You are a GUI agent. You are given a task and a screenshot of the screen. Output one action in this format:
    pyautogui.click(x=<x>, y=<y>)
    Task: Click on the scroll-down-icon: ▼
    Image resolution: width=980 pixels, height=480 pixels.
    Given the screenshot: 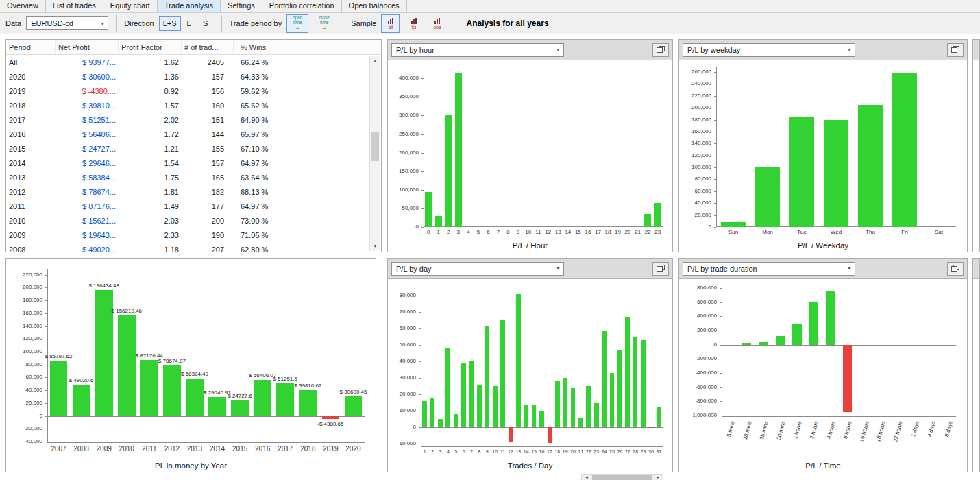 What is the action you would take?
    pyautogui.click(x=376, y=245)
    